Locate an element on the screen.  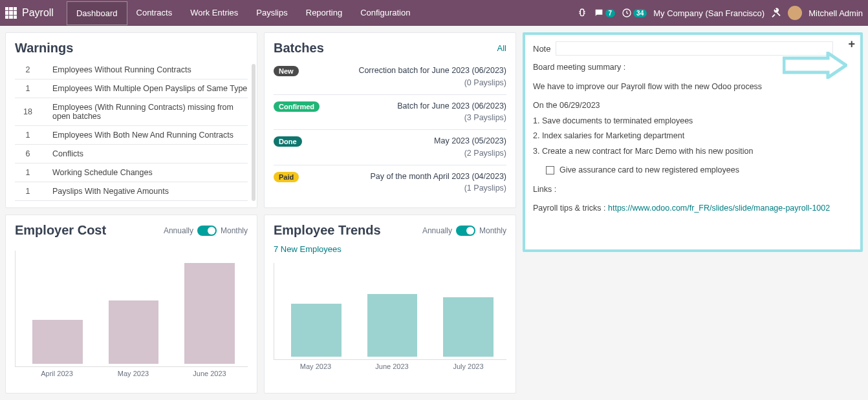
note-link: https://www.odoo.com/fr_FR/slides/slide/… is located at coordinates (719, 208).